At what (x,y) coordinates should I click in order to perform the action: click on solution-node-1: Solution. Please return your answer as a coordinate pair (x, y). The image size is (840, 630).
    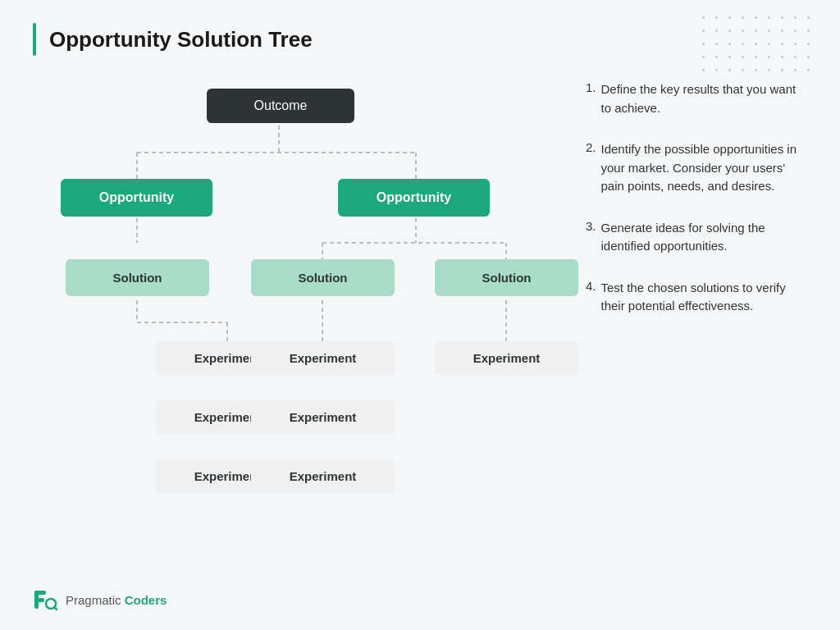
    Looking at the image, I should click on (138, 277).